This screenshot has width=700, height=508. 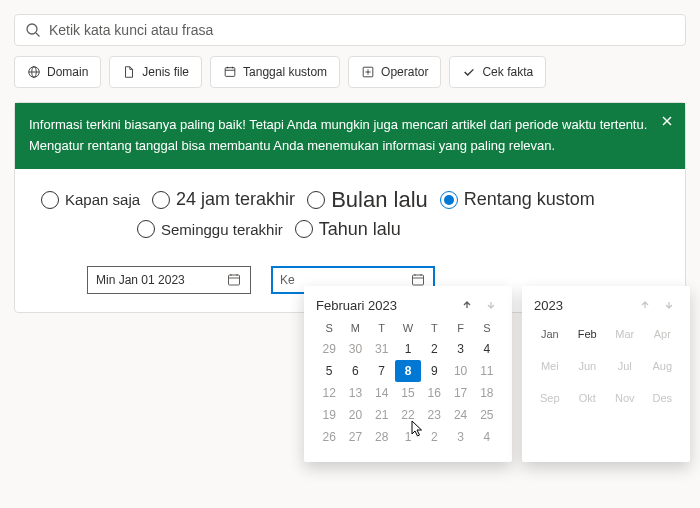 What do you see at coordinates (350, 72) in the screenshot?
I see `filter-row: Domain Jenis file Tanggal kustom Operato…` at bounding box center [350, 72].